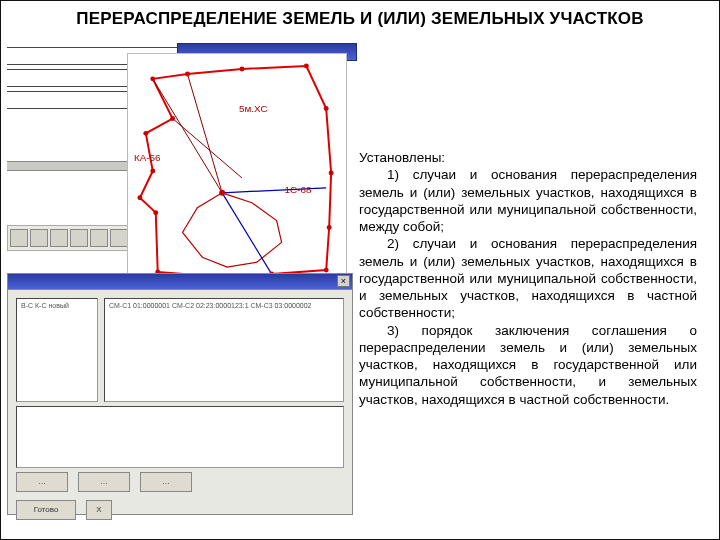 This screenshot has width=720, height=540. Describe the element at coordinates (528, 200) in the screenshot. I see `text-item-1: 1) случаи и основания перераспределения …` at that location.